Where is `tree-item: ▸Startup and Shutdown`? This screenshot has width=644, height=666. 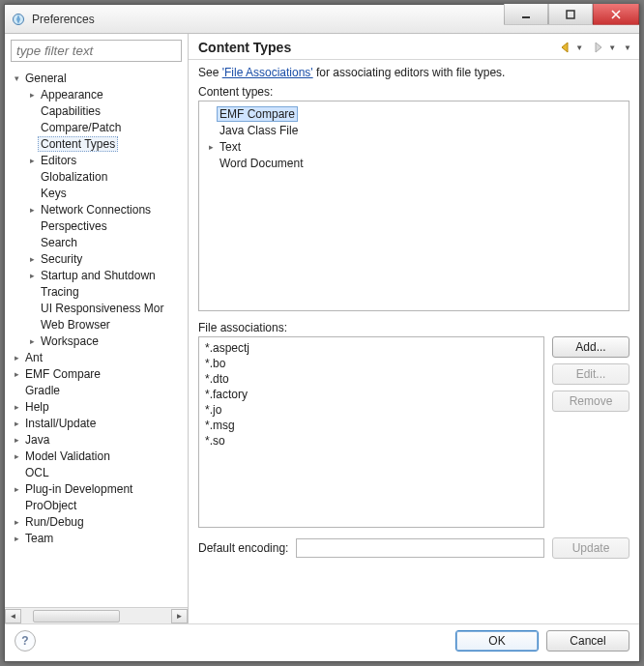
tree-item: ▸Startup and Shutdown is located at coordinates (106, 275).